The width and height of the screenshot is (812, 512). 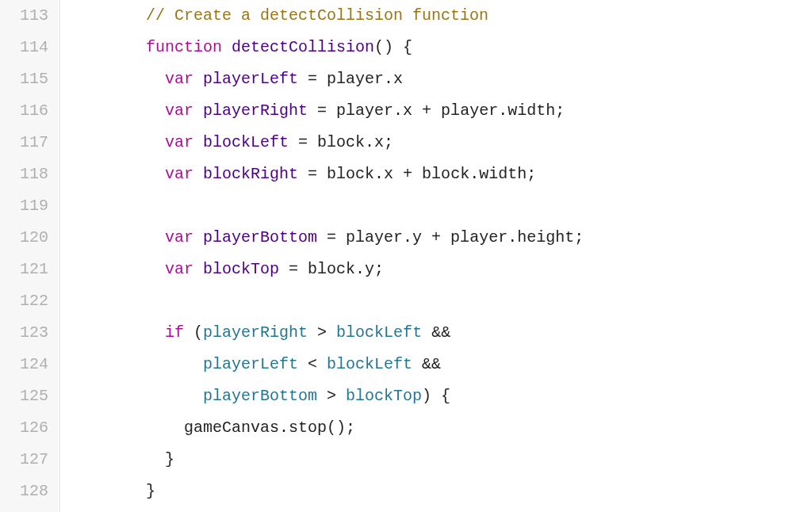 What do you see at coordinates (29, 428) in the screenshot?
I see `line-number: 126` at bounding box center [29, 428].